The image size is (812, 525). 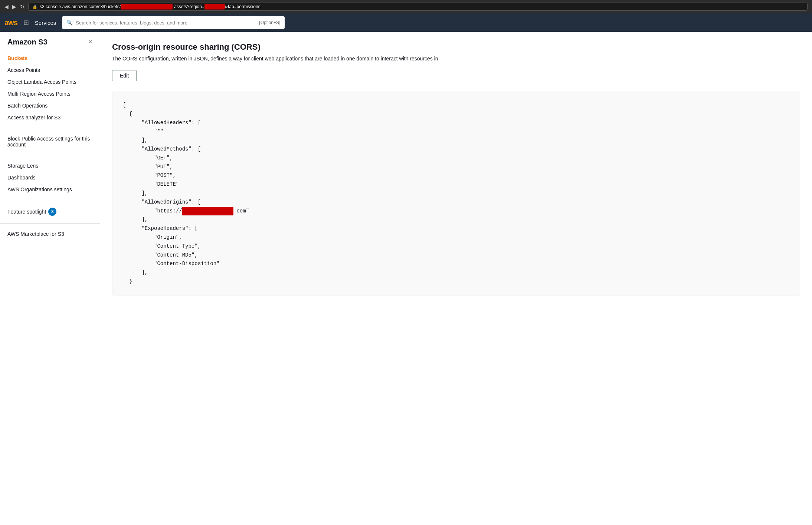 What do you see at coordinates (50, 146) in the screenshot?
I see `sidebar-nav: Buckets Access Points Object Lambda Acce…` at bounding box center [50, 146].